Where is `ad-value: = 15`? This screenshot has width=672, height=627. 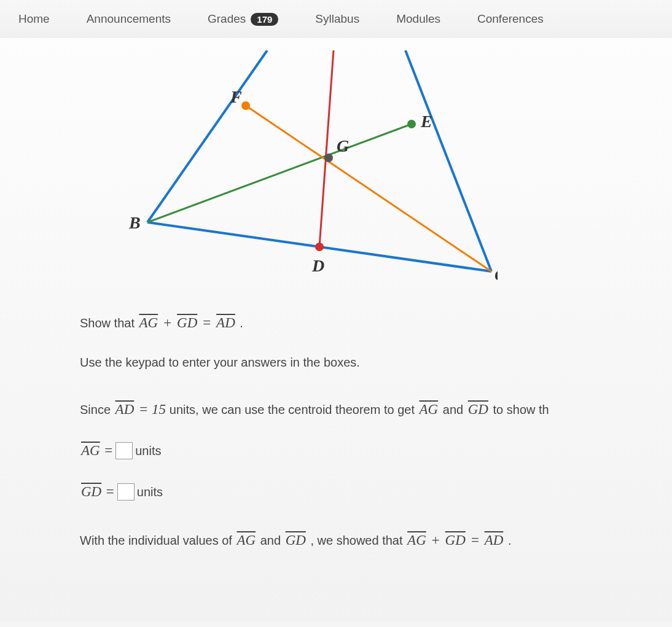
ad-value: = 15 is located at coordinates (154, 409).